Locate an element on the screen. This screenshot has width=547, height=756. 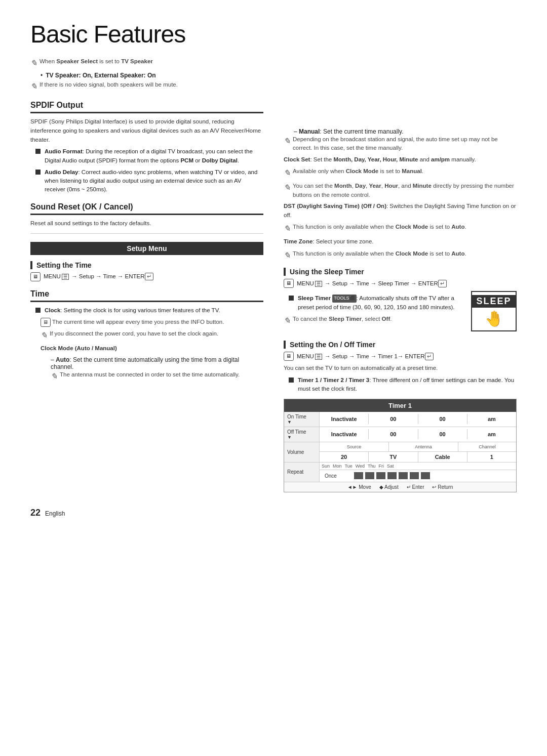
note-icon-4: ✎ is located at coordinates (54, 376).